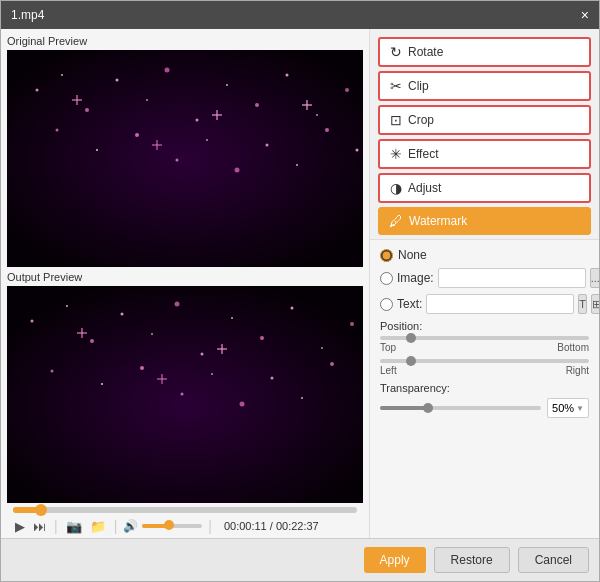 The height and width of the screenshot is (582, 600). Describe the element at coordinates (40, 526) in the screenshot. I see `fast-forward-button: ⏭` at that location.